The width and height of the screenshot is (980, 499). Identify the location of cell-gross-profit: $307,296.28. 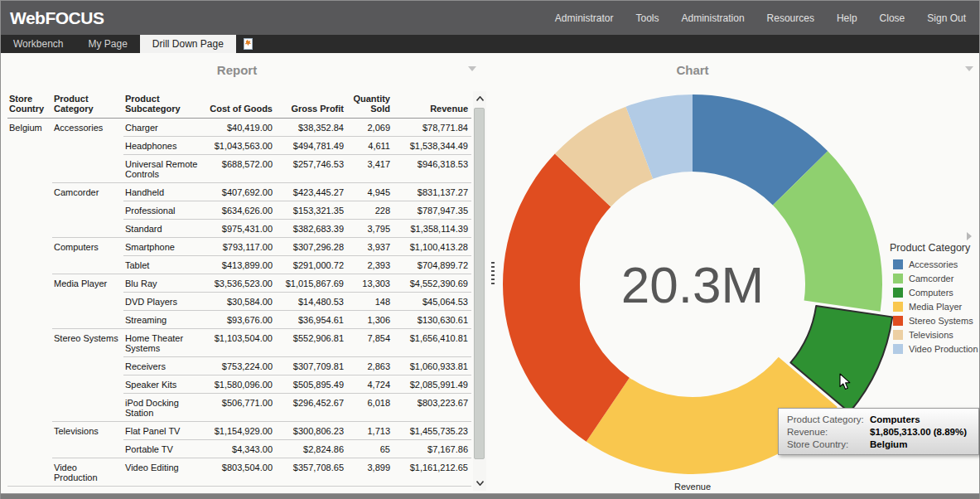
(311, 247).